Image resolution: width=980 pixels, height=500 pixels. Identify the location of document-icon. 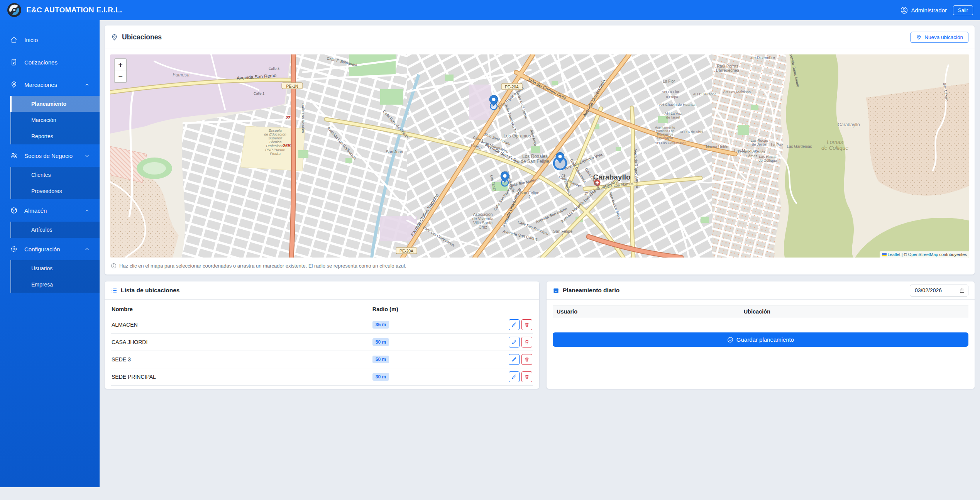
(14, 62).